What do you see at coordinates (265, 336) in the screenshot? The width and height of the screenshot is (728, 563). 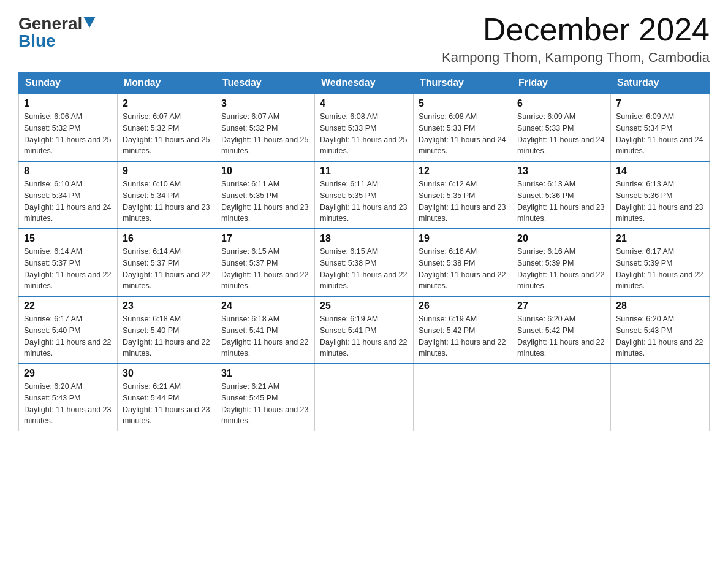 I see `day-info: Sunrise: 6:18 AMSunset: 5:41 PMDaylight:…` at bounding box center [265, 336].